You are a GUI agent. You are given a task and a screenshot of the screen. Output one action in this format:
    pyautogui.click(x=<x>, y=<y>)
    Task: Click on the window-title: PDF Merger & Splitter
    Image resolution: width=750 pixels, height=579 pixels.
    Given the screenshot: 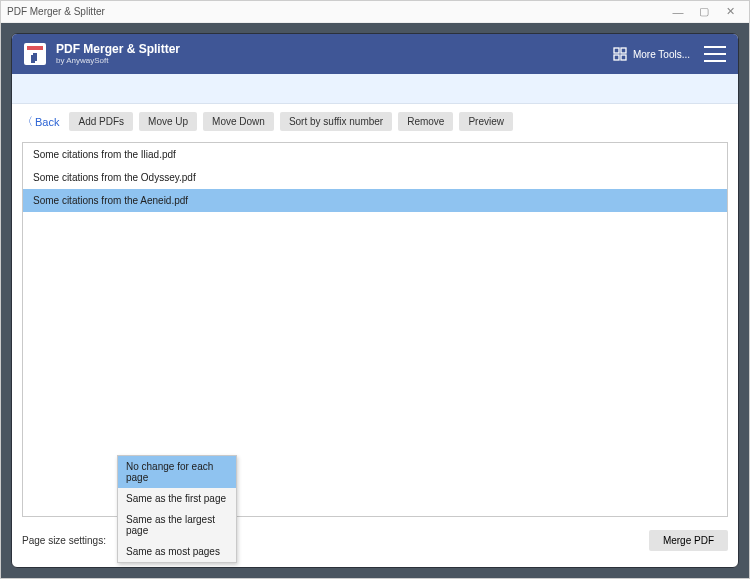 What is the action you would take?
    pyautogui.click(x=56, y=12)
    